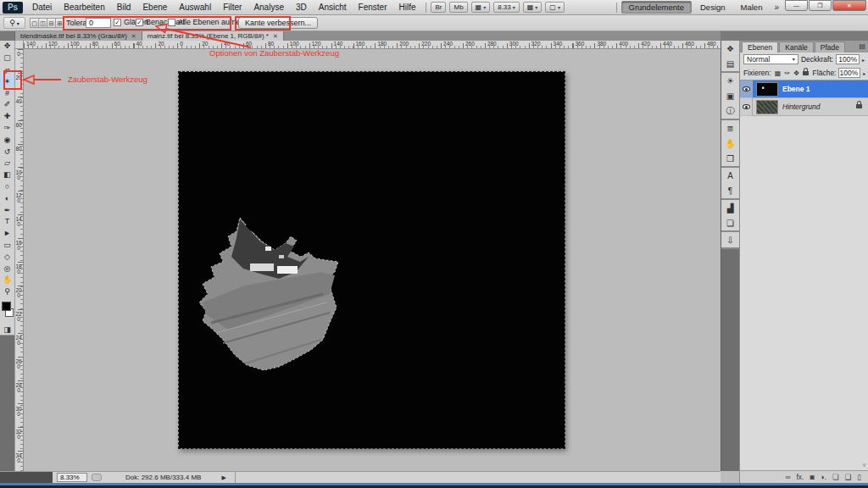 The image size is (868, 488). Describe the element at coordinates (7, 187) in the screenshot. I see `blur-tool: ○` at that location.